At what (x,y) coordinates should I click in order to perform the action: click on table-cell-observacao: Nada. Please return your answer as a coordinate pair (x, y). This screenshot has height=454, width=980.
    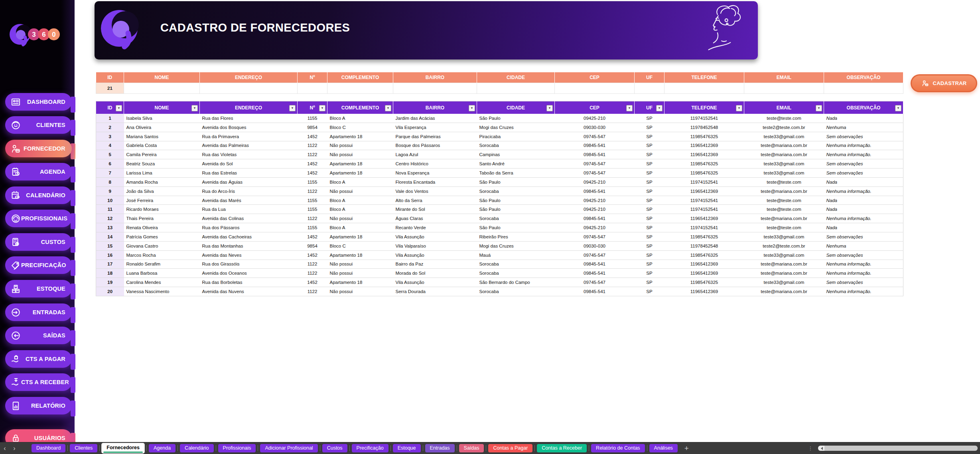
    Looking at the image, I should click on (864, 209).